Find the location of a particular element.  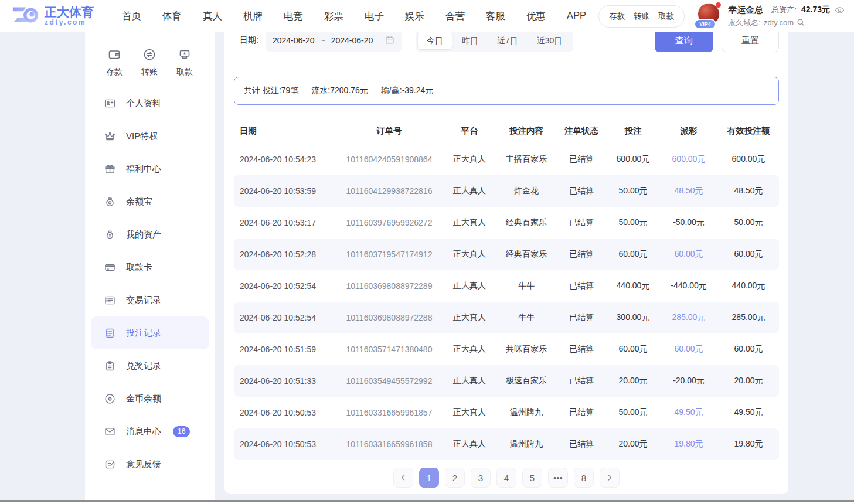

pagination-ellipsis: ••• is located at coordinates (558, 478).